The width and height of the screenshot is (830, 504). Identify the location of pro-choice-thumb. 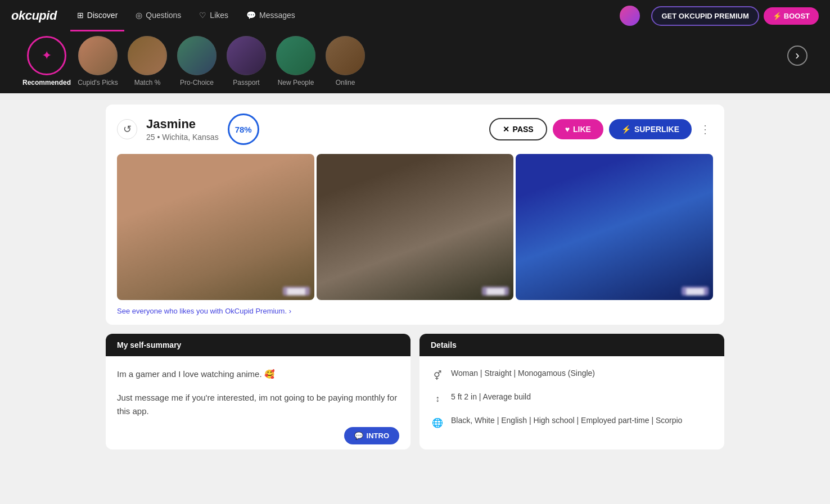
(197, 56).